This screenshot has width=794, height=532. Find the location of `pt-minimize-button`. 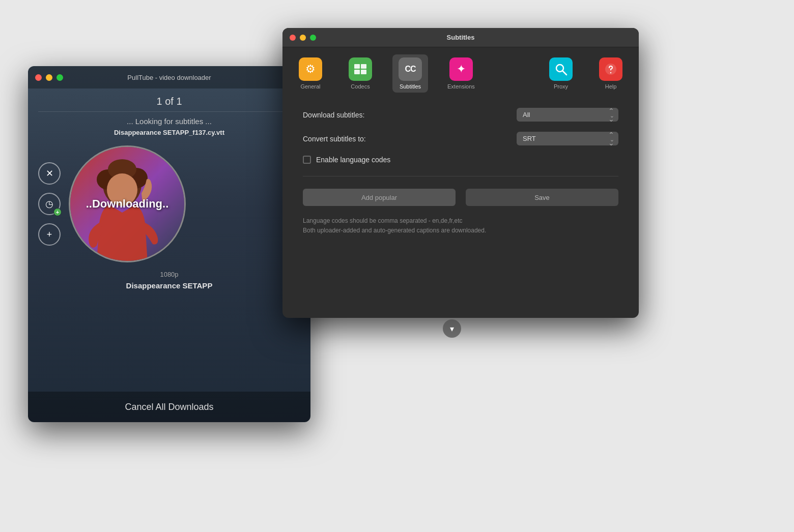

pt-minimize-button is located at coordinates (49, 77).